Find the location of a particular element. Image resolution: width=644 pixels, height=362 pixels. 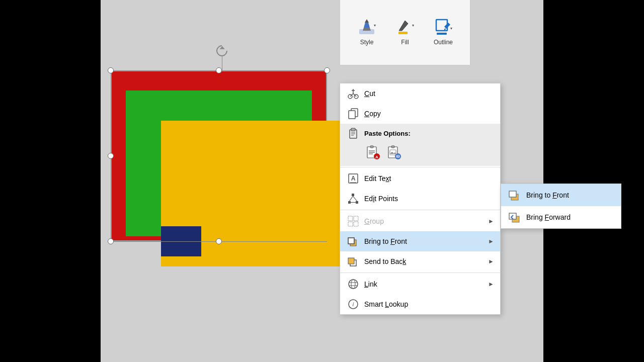

fill-label: Fill is located at coordinates (405, 42).